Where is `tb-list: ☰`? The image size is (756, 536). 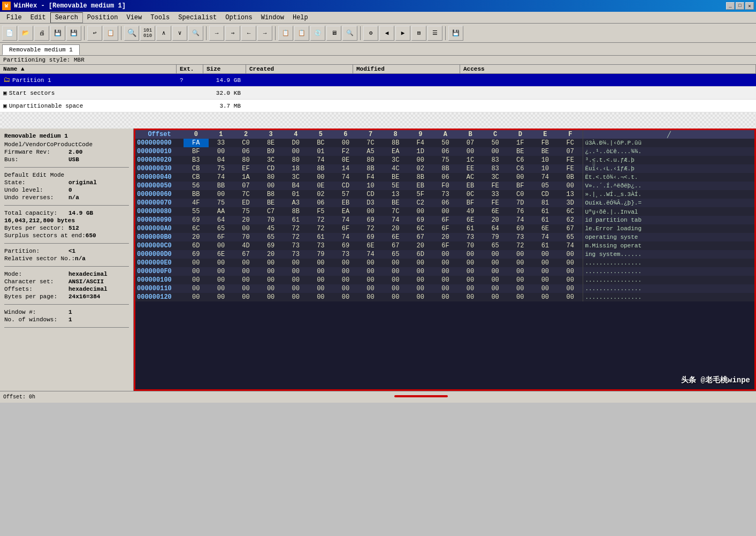
tb-list: ☰ is located at coordinates (435, 33).